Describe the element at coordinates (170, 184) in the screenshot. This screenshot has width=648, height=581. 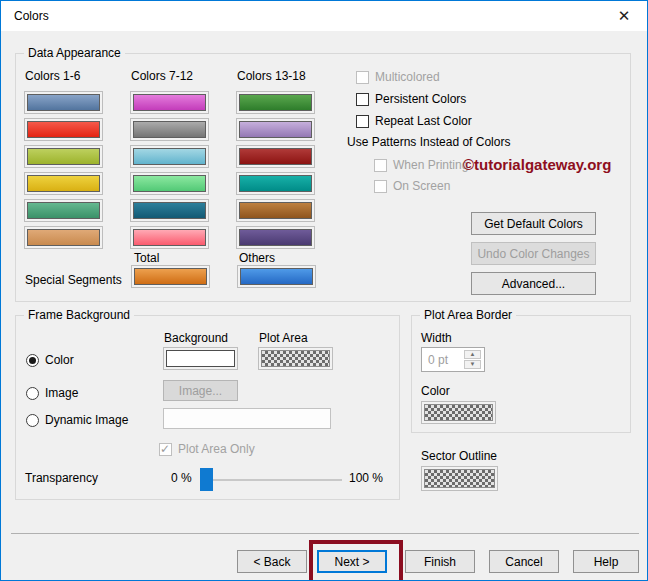
I see `color-swatch-light-green` at that location.